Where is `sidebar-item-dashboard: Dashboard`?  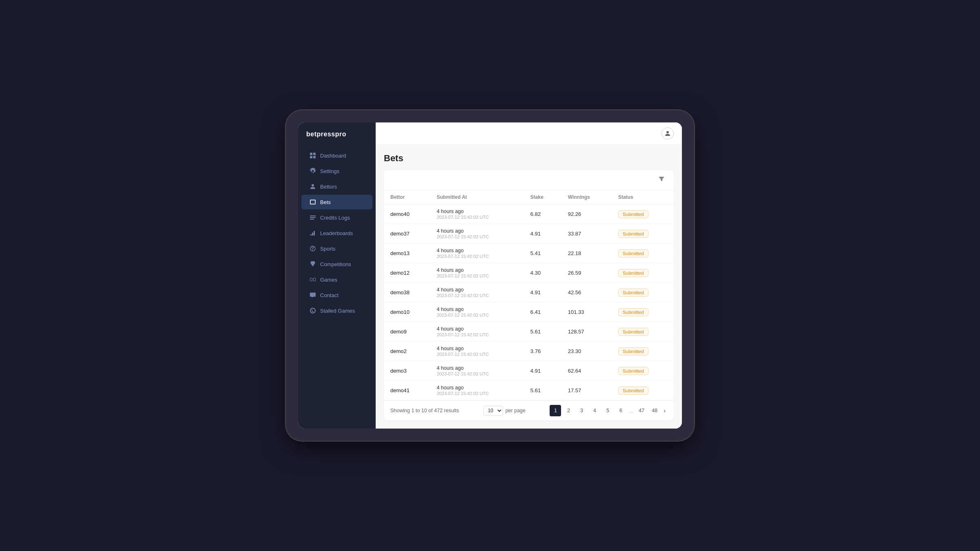 sidebar-item-dashboard: Dashboard is located at coordinates (337, 156).